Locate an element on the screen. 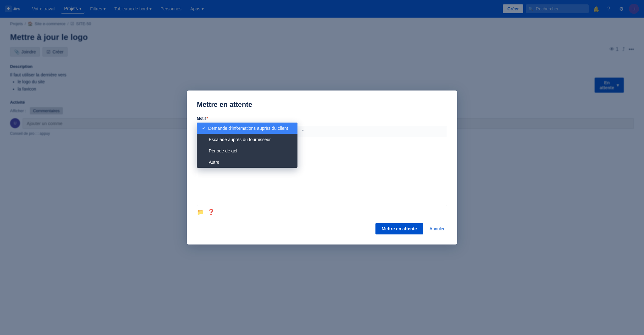 This screenshot has height=335, width=644. modal-title: Mettre en attente is located at coordinates (322, 105).